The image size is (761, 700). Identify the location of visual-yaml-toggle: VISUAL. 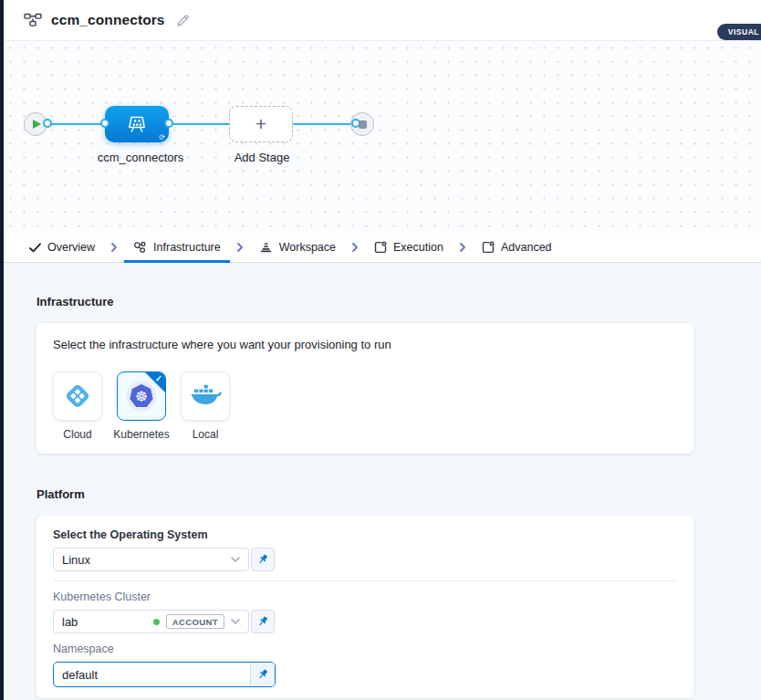
(739, 32).